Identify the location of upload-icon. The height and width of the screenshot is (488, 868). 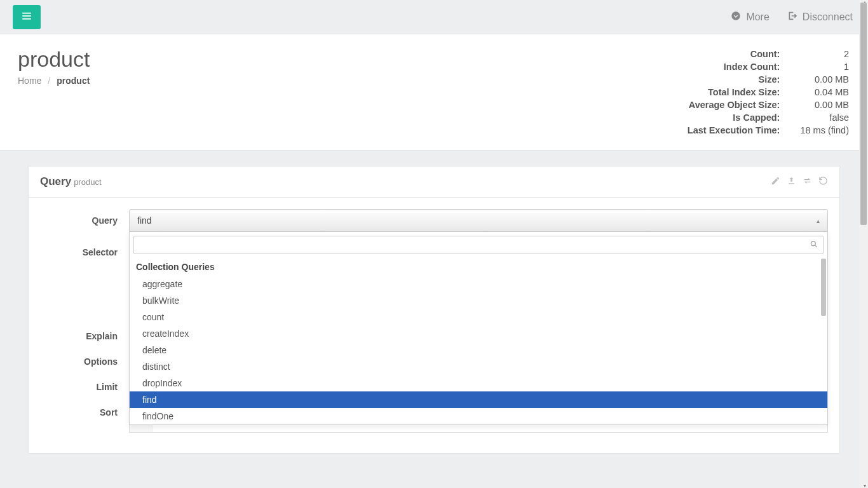
(792, 182).